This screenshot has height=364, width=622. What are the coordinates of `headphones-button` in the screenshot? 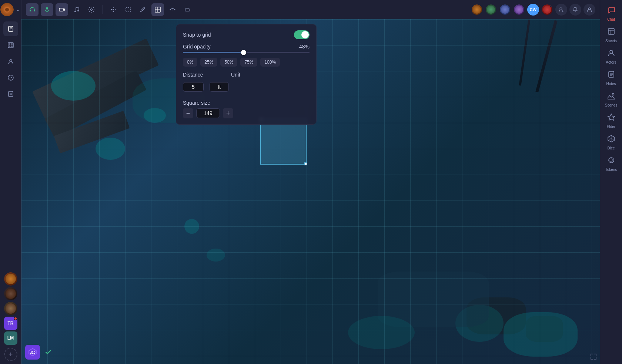 It's located at (32, 10).